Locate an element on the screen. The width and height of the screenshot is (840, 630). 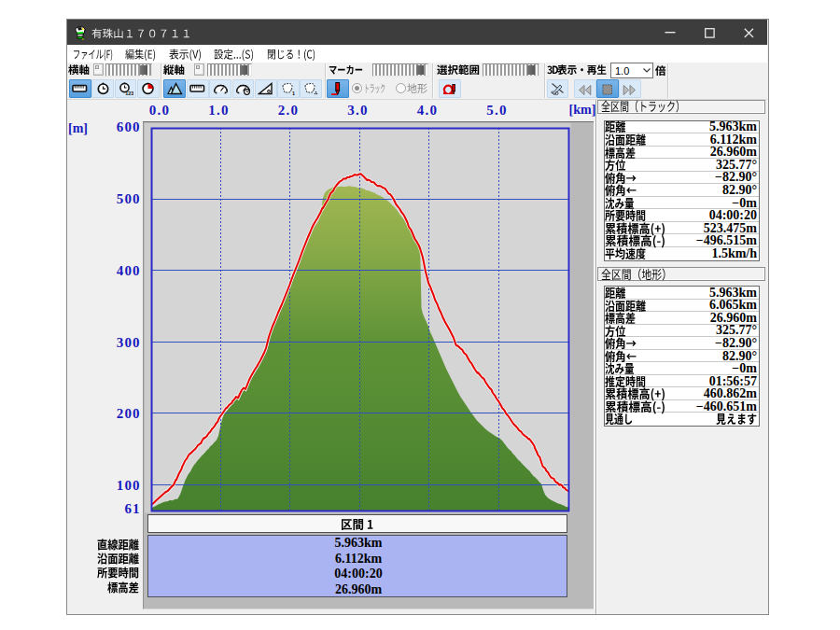
svg-text: 123 is located at coordinates (129, 93).